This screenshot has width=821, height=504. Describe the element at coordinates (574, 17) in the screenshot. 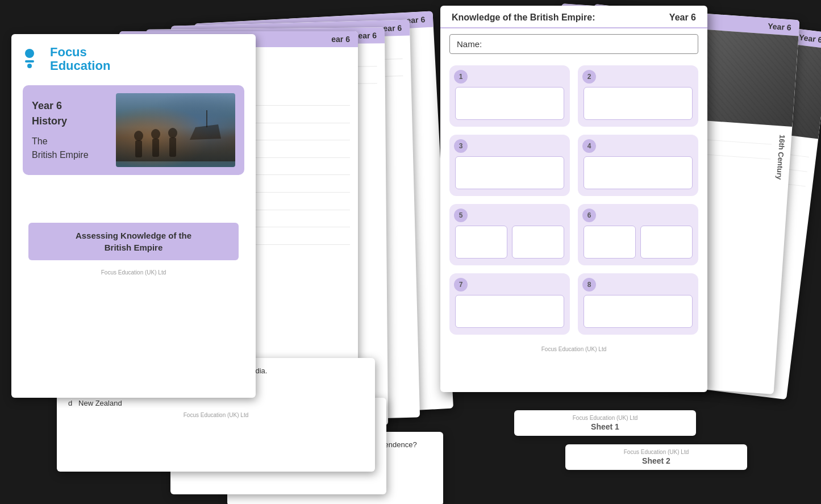

I see `knowledge-header: Knowledge of the British Empire: Year 6` at that location.